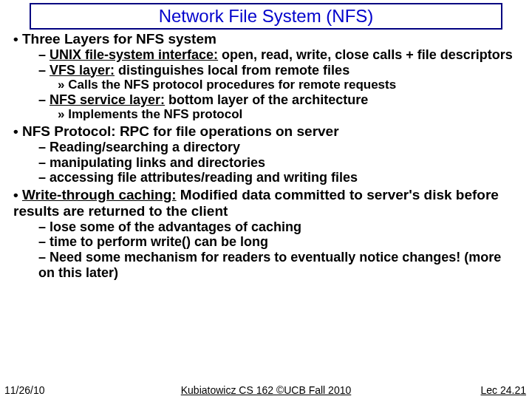  What do you see at coordinates (279, 163) in the screenshot?
I see `sub-manip-links: manipulating links and directories` at bounding box center [279, 163].